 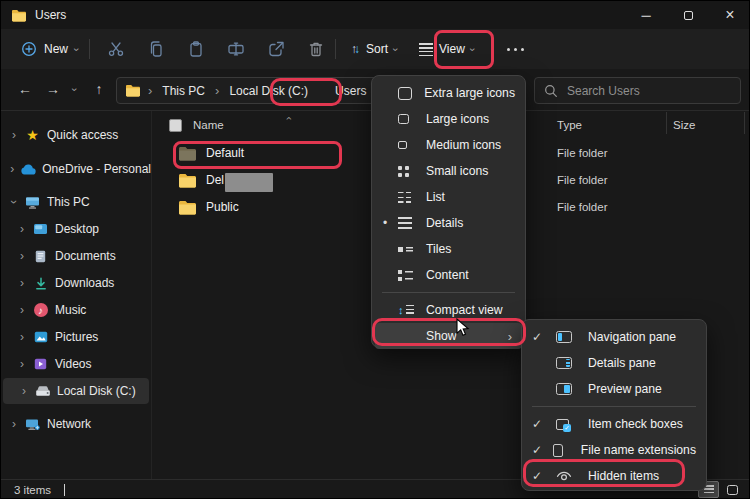 What do you see at coordinates (184, 91) in the screenshot?
I see `breadcrumb-this-pc: This PC` at bounding box center [184, 91].